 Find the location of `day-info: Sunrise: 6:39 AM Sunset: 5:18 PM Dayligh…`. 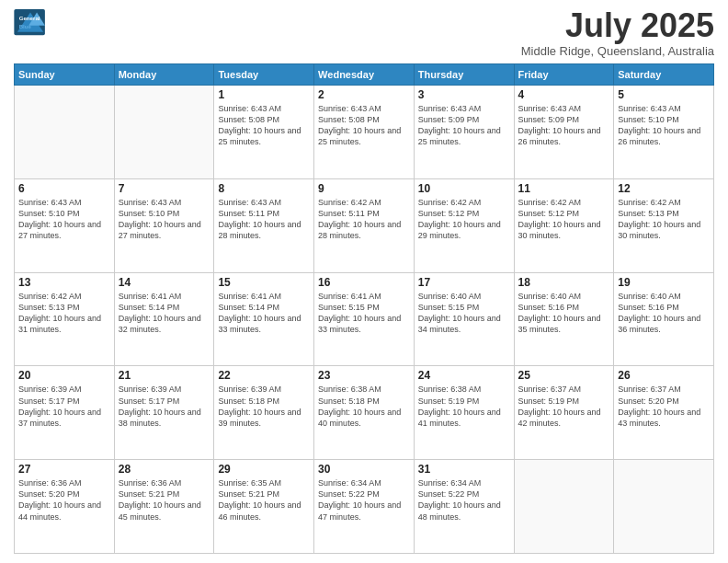

day-info: Sunrise: 6:39 AM Sunset: 5:18 PM Dayligh… is located at coordinates (264, 407).